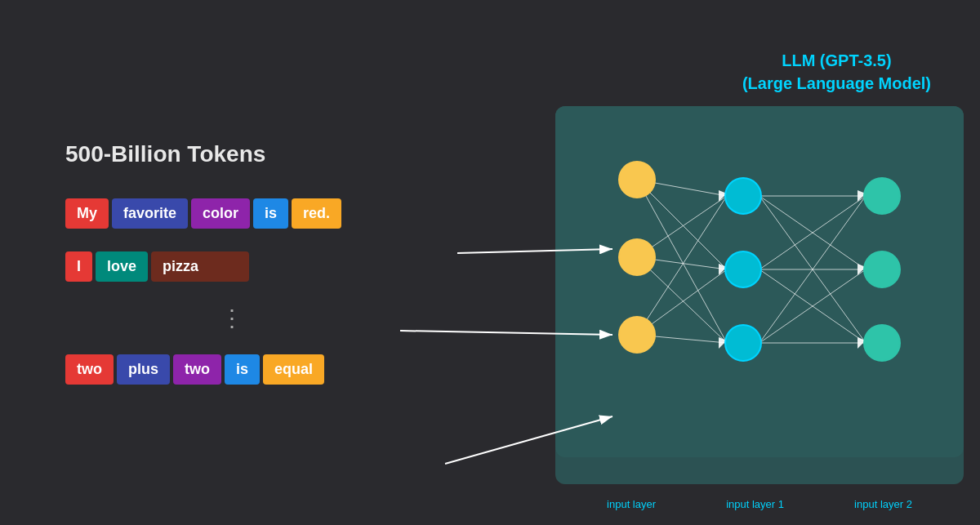  I want to click on token-is-3: is, so click(242, 369).